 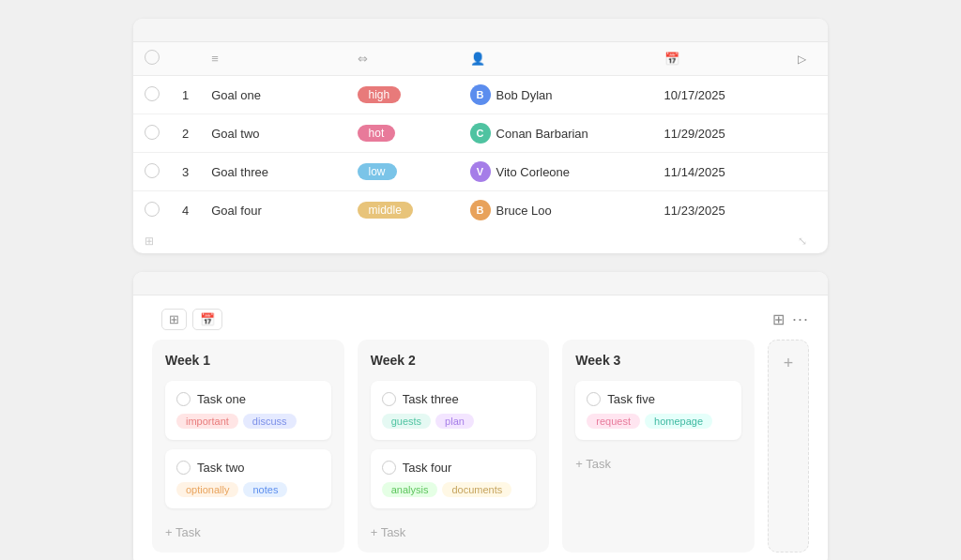 I want to click on footer-empty, so click(x=494, y=241).